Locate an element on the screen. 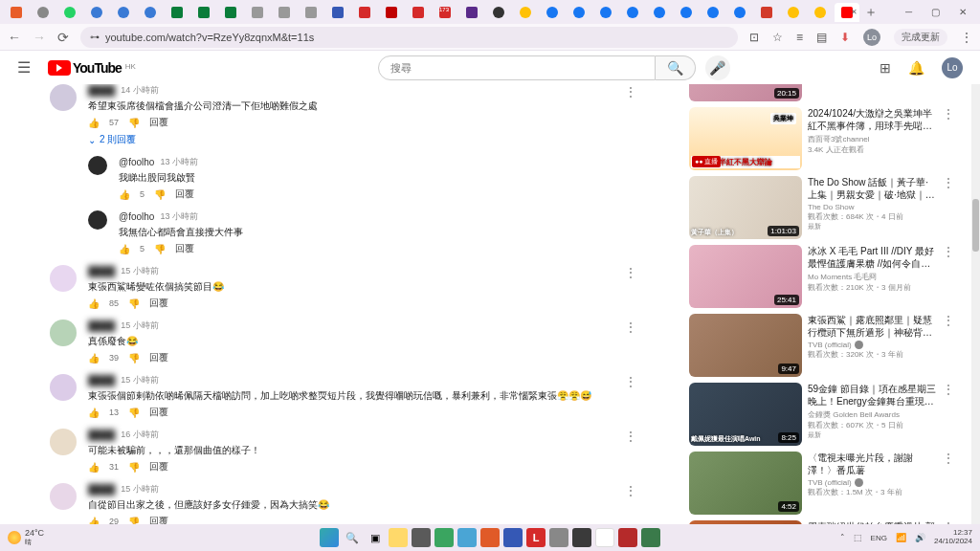 The width and height of the screenshot is (980, 551). recommended-video: 黃子華（上集） 1:01:03 The Do Show 話飯｜黃子華·上集｜男親… is located at coordinates (821, 208).